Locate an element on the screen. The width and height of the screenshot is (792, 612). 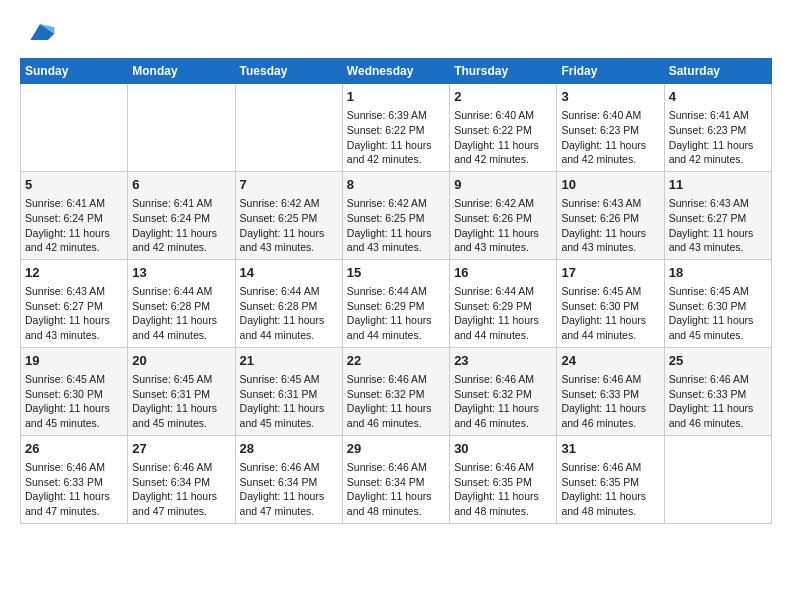
calendar-cell: 2Sunrise: 6:40 AMSunset: 6:22 PMDaylight… is located at coordinates (504, 128).